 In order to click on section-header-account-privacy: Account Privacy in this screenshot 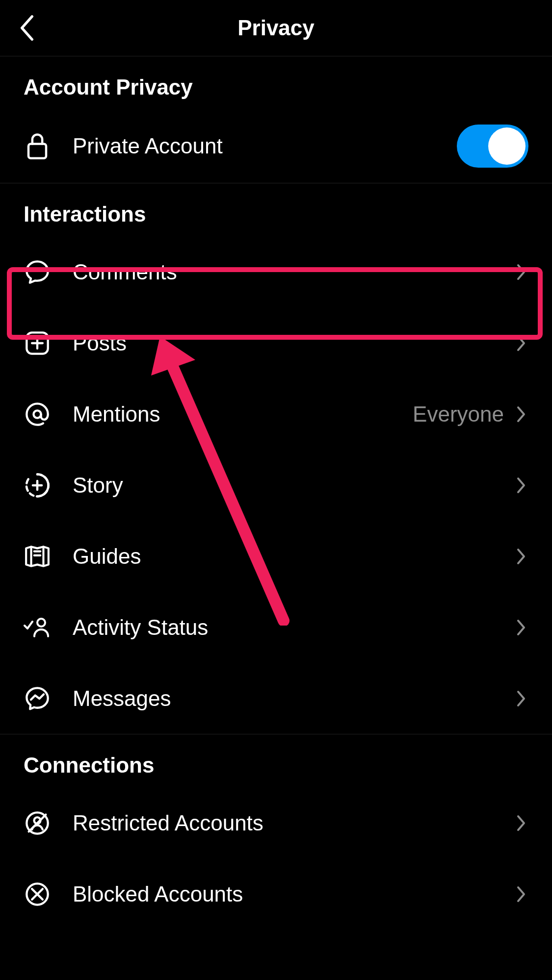, I will do `click(276, 83)`.